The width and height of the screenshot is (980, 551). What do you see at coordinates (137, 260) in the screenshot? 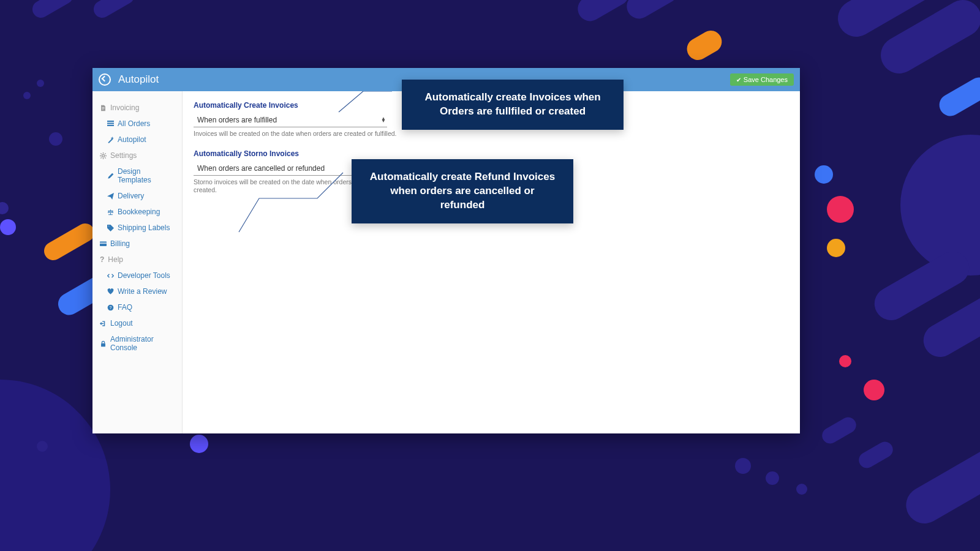
I see `sidebar-section-help: ? Help` at bounding box center [137, 260].